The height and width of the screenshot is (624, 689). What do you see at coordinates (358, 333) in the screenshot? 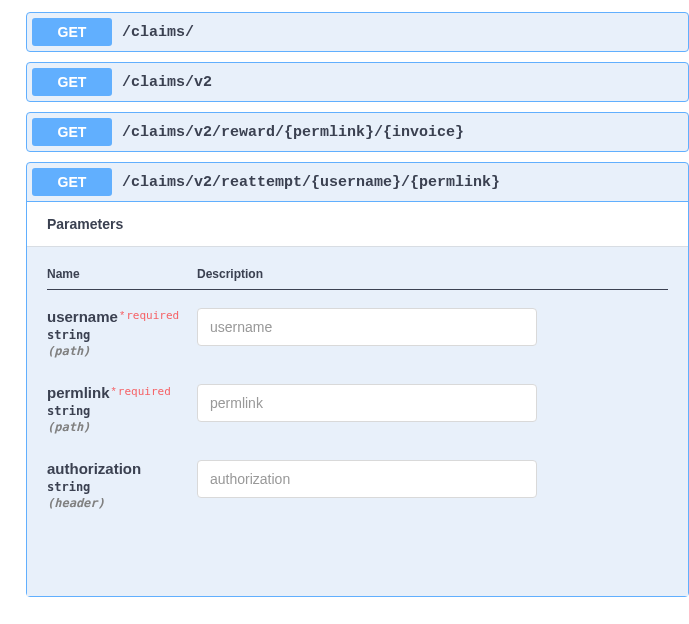
I see `param-row-username: username*required string (path)` at bounding box center [358, 333].